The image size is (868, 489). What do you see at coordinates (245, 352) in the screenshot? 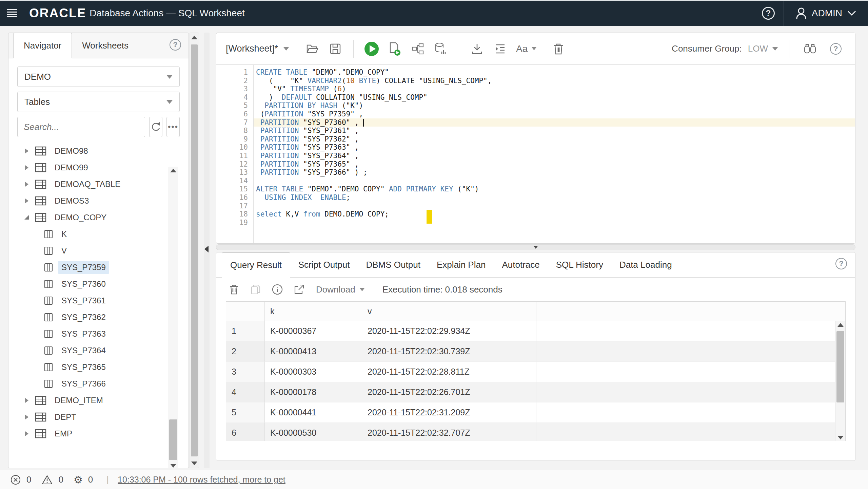
I see `row-number-cell: 2` at bounding box center [245, 352].